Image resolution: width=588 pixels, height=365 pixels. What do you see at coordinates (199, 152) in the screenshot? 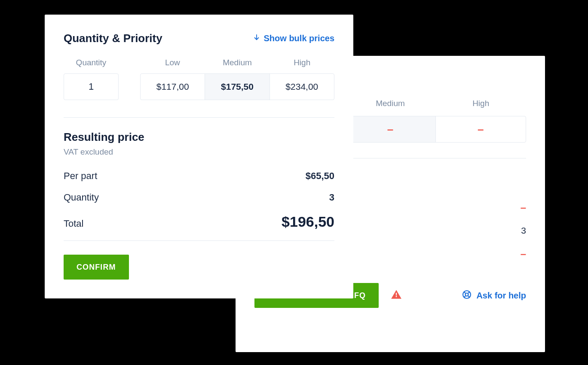
I see `vat-excluded-note: VAT excluded` at bounding box center [199, 152].